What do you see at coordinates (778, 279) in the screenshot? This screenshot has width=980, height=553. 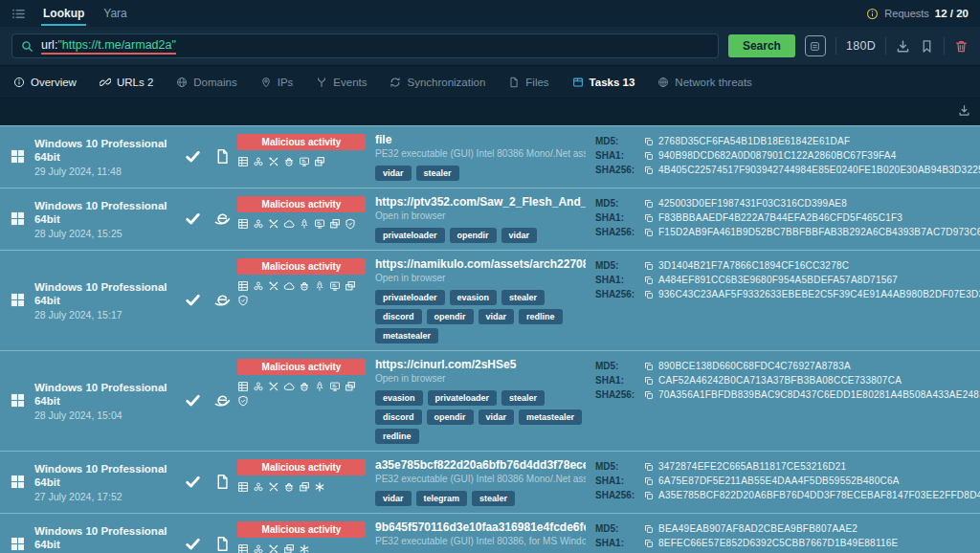 I see `hash-value: A484EF891CC6B3E9680F954A5BDEFA57A8D71567` at bounding box center [778, 279].